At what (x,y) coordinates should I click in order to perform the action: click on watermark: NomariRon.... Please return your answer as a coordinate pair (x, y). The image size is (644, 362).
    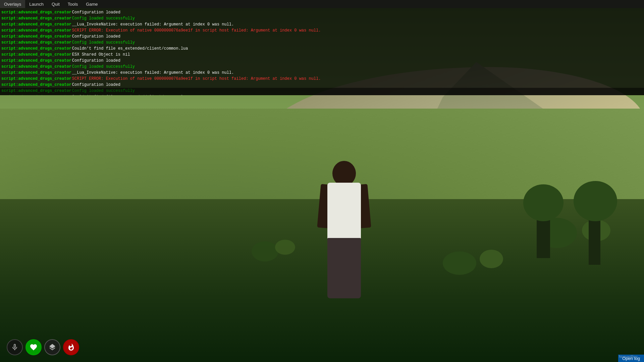
    Looking at the image, I should click on (630, 357).